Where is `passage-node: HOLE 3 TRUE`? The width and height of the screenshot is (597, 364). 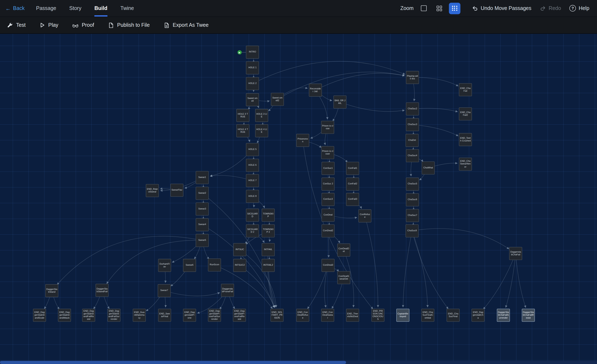
passage-node: HOLE 3 TRUE is located at coordinates (243, 116).